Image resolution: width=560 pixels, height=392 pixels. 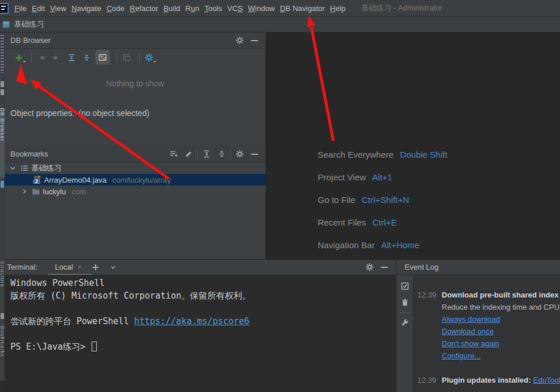 I want to click on shortcut-keys: Alt+1, so click(x=383, y=177).